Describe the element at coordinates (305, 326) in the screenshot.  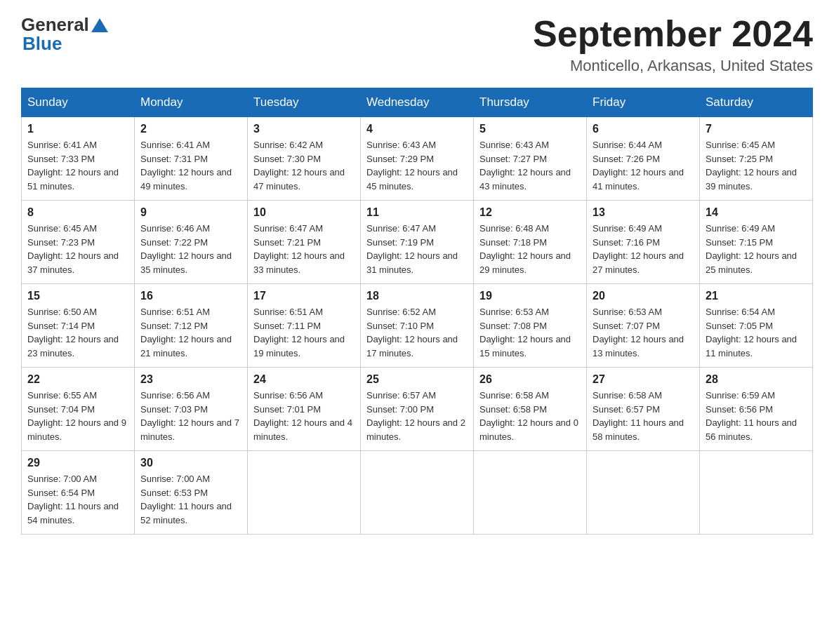
I see `calendar-cell: 17Sunrise: 6:51 AMSunset: 7:11 PMDayligh…` at that location.